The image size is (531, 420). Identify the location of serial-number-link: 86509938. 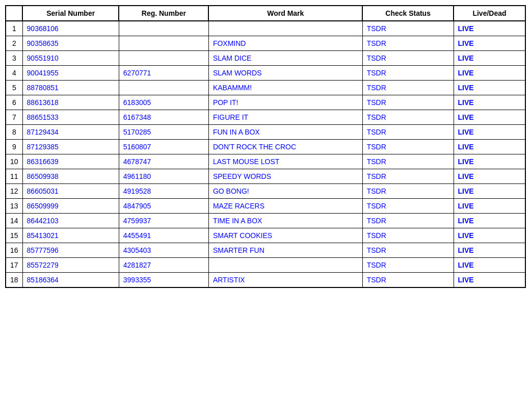
(43, 176).